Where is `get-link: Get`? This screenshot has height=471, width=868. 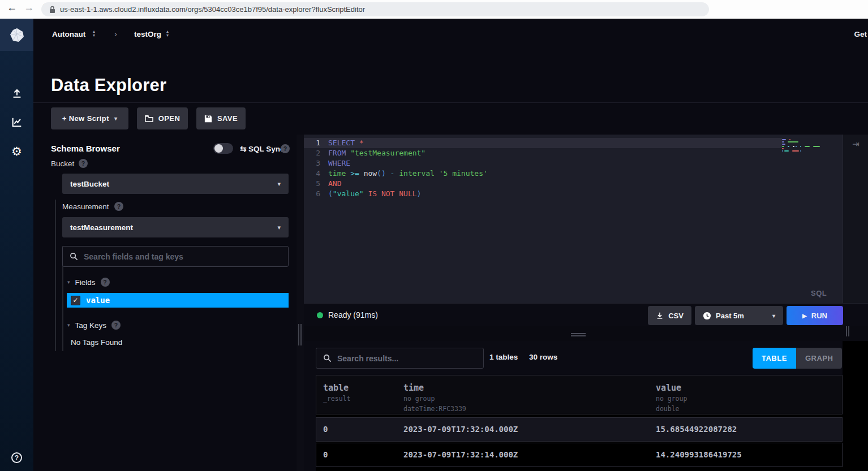 get-link: Get is located at coordinates (860, 34).